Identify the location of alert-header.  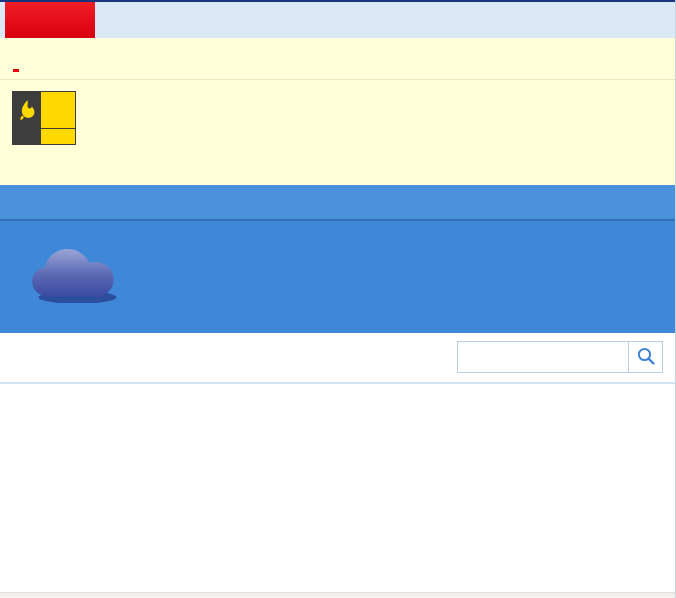
(338, 59).